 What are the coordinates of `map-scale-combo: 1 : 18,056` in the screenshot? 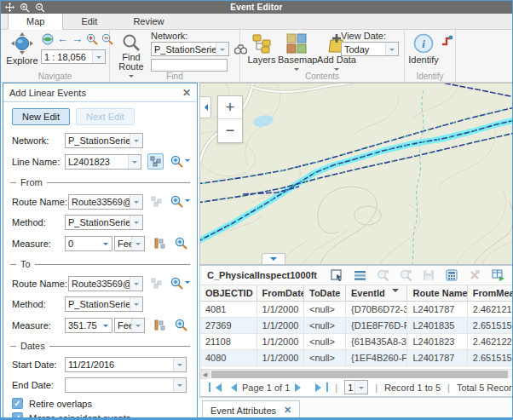 It's located at (73, 56).